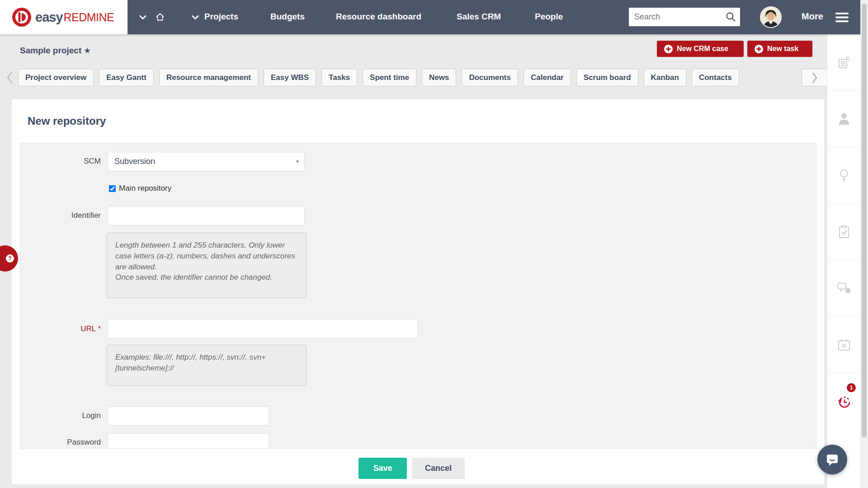  What do you see at coordinates (842, 18) in the screenshot?
I see `hamburger-menu-icon` at bounding box center [842, 18].